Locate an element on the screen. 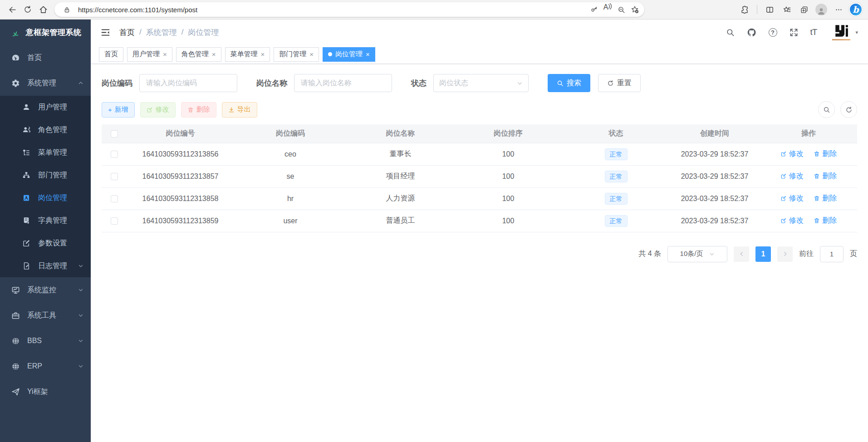 The image size is (868, 442). read-aloud-icon: A is located at coordinates (608, 10).